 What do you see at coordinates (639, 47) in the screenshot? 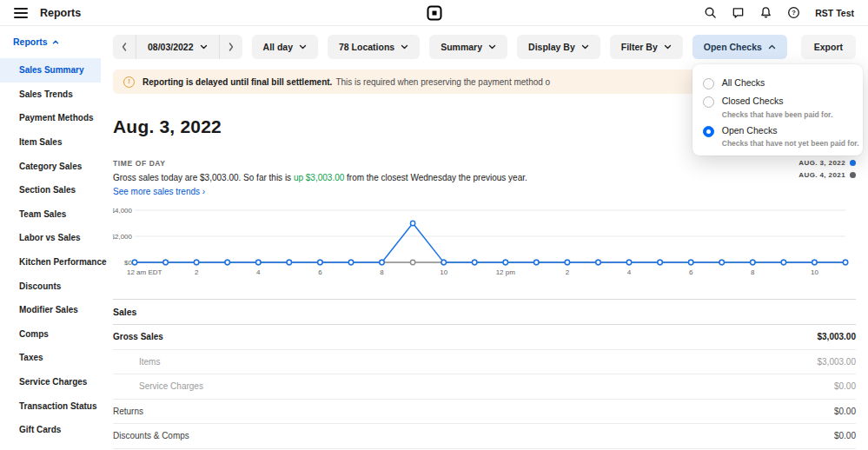
I see `filter-button-label: Filter By` at bounding box center [639, 47].